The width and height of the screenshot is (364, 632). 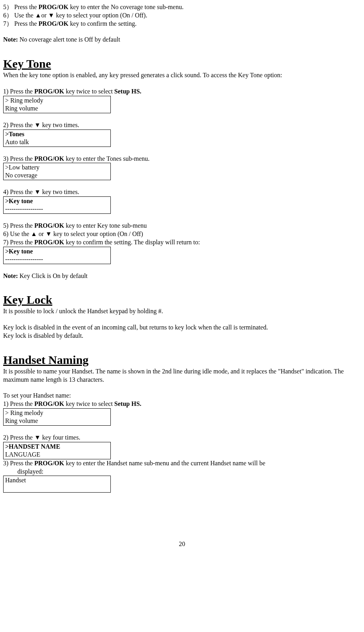 What do you see at coordinates (182, 328) in the screenshot?
I see `key-lock-text2: Key lock is disabled in the event of an …` at bounding box center [182, 328].